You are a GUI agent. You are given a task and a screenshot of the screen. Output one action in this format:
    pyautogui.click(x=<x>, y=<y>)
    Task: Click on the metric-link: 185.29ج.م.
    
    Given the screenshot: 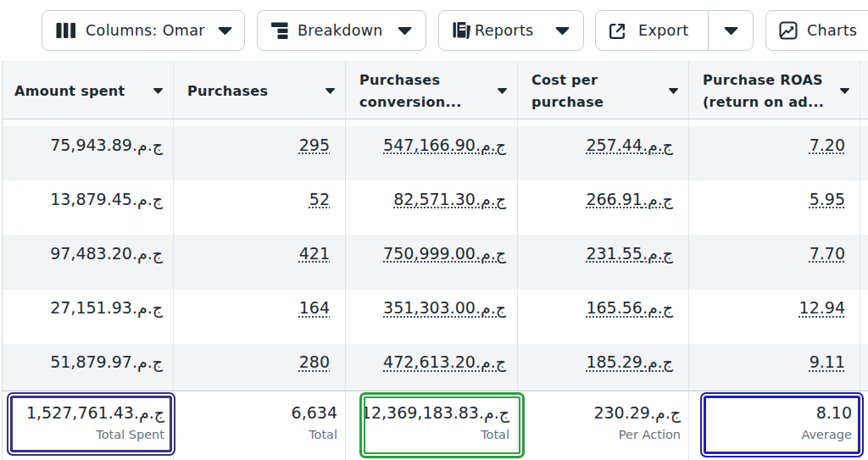 What is the action you would take?
    pyautogui.click(x=629, y=362)
    